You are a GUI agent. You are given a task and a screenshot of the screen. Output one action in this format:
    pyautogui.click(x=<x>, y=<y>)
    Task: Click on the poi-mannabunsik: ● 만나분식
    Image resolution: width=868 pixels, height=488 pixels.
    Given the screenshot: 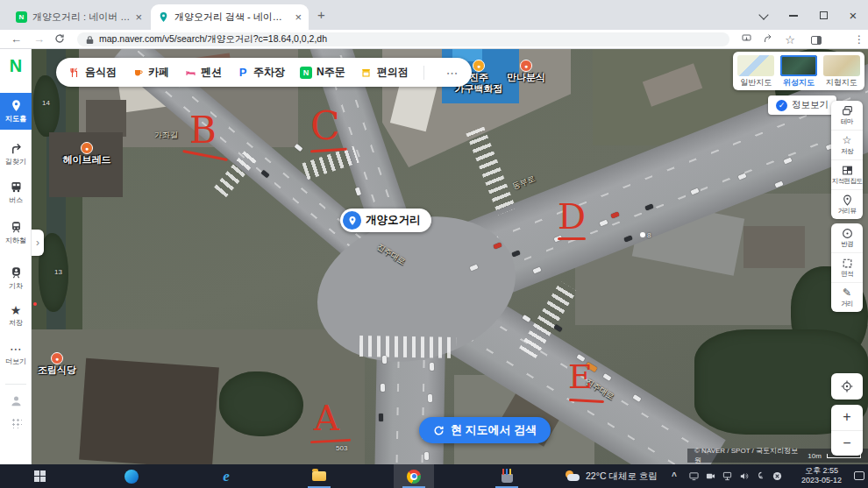 What is the action you would take?
    pyautogui.click(x=526, y=72)
    